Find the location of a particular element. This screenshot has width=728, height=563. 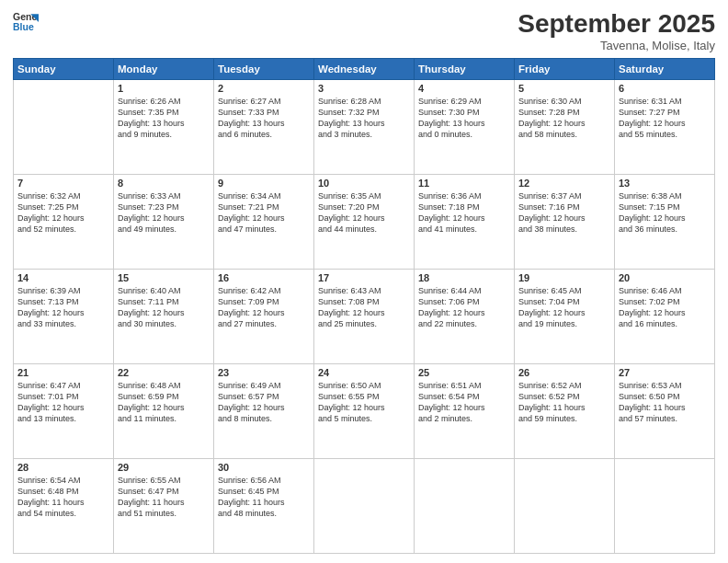

svg-text: Blue is located at coordinates (24, 27).